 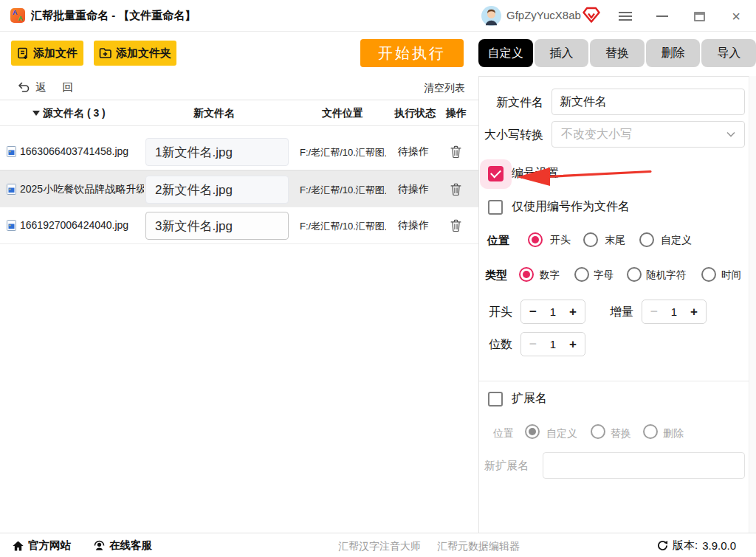 What do you see at coordinates (615, 241) in the screenshot?
I see `position-end-label: 末尾` at bounding box center [615, 241].